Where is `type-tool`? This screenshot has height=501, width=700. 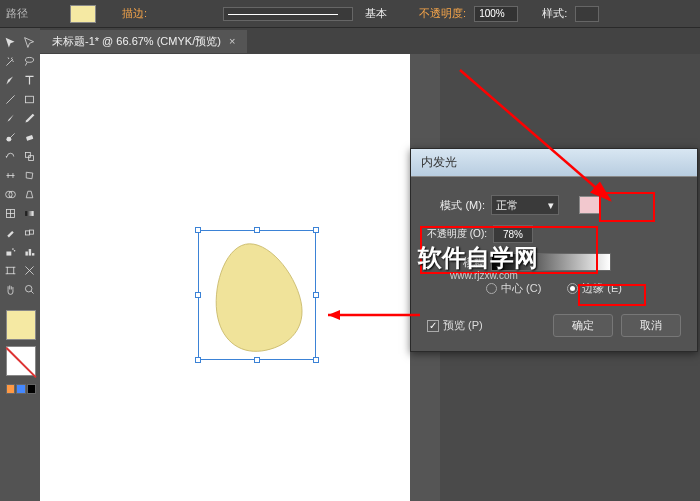 type-tool is located at coordinates (30, 80).